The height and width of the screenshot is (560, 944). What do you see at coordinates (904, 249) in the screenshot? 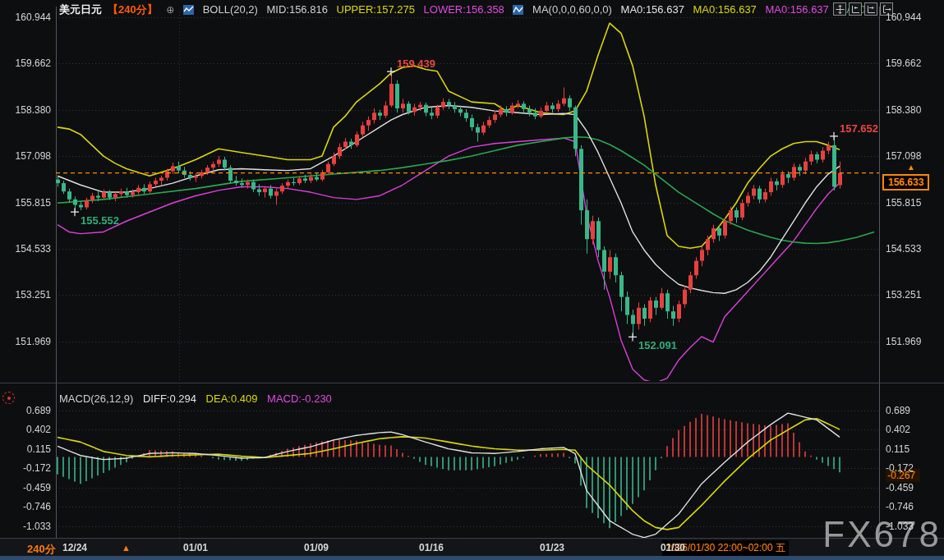
I see `price-axis-label-right: 154.533` at bounding box center [904, 249].